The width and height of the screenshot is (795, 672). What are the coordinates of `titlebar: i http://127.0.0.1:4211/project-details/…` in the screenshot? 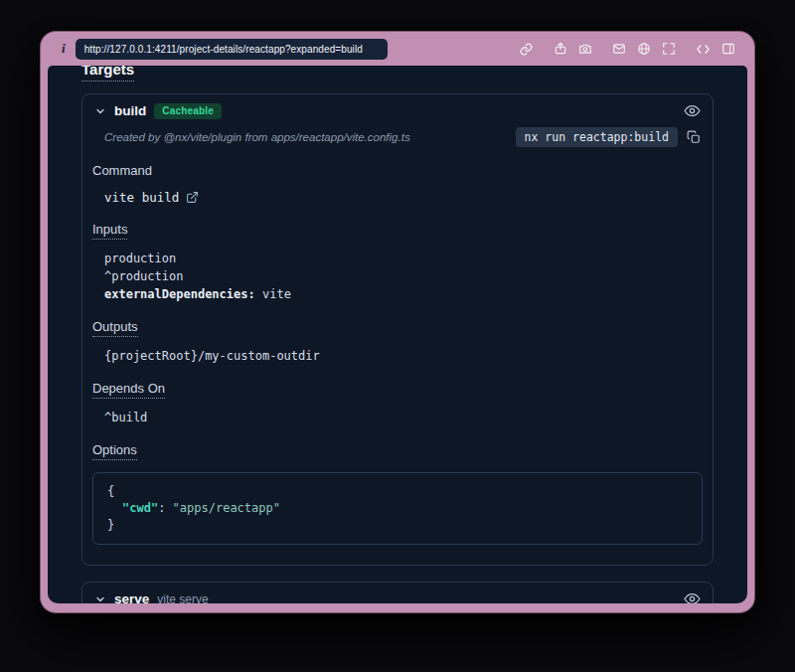 It's located at (398, 49).